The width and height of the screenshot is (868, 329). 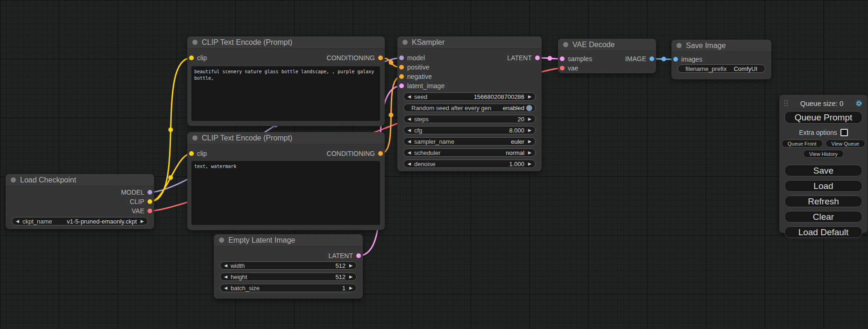 I want to click on node-vae-decode: VAE DecodesamplesIMAGEvae, so click(x=607, y=56).